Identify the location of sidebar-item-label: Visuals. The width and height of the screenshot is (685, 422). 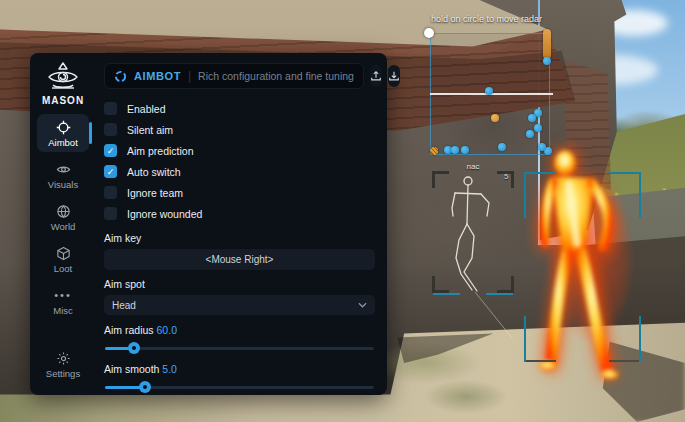
(63, 184).